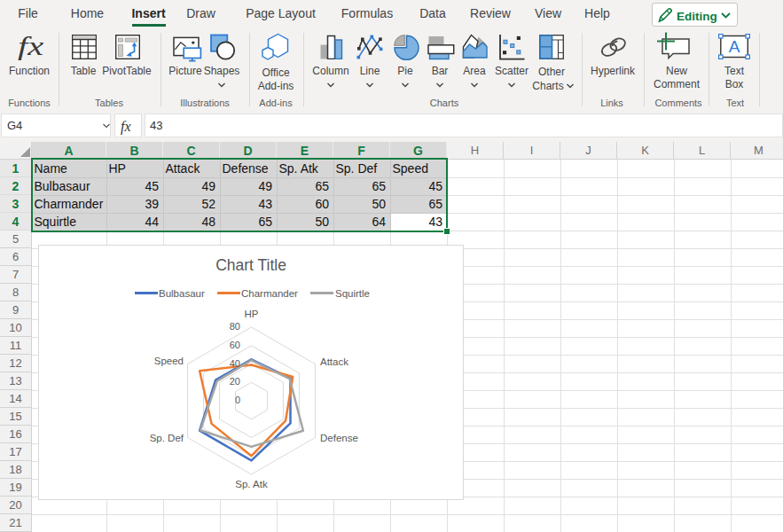 The width and height of the screenshot is (783, 532). What do you see at coordinates (252, 484) in the screenshot?
I see `svg-text: Sp. Atk` at bounding box center [252, 484].